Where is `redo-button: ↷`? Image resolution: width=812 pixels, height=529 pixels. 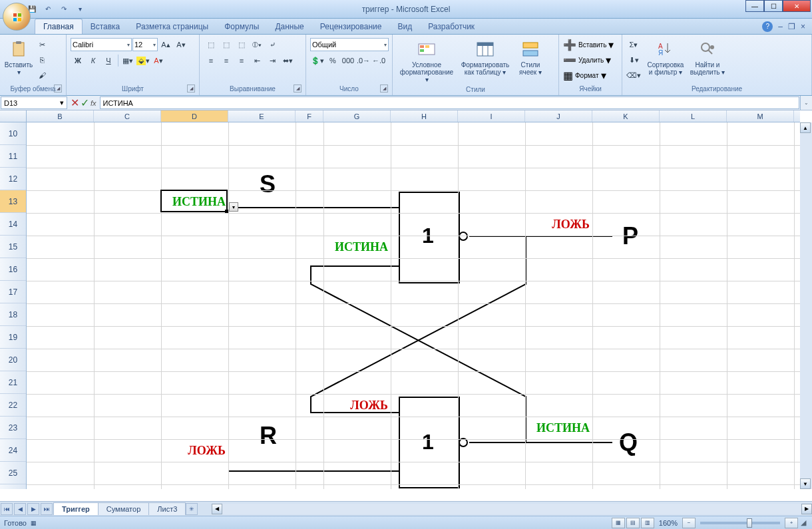
redo-button: ↷ is located at coordinates (64, 9).